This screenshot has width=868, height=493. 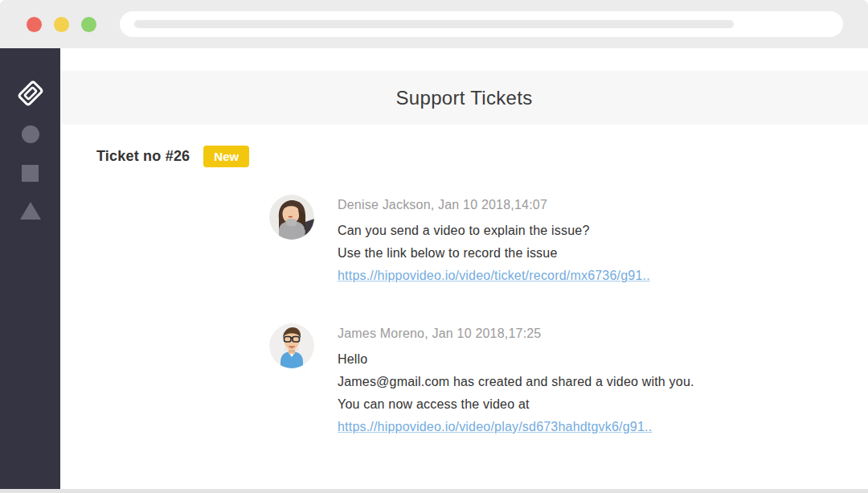 What do you see at coordinates (434, 491) in the screenshot?
I see `window-bottom-edge` at bounding box center [434, 491].